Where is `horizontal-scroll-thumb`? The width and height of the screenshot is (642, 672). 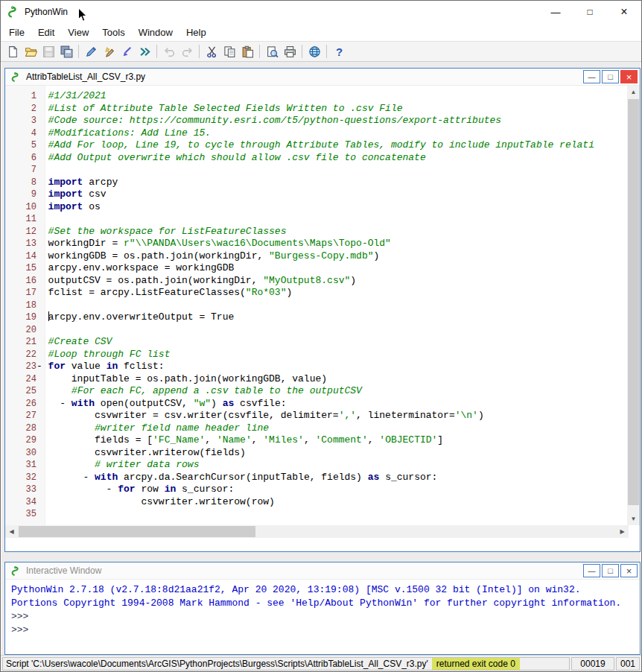 horizontal-scroll-thumb is located at coordinates (137, 532).